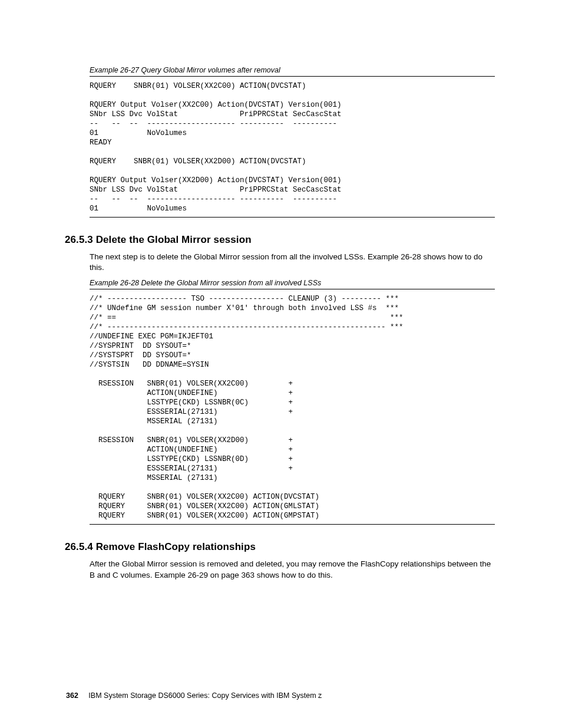  Describe the element at coordinates (292, 147) in the screenshot. I see `example-27-code: RQUERY SNBR(01) VOLSER(XX2C00) ACTION(DV…` at that location.